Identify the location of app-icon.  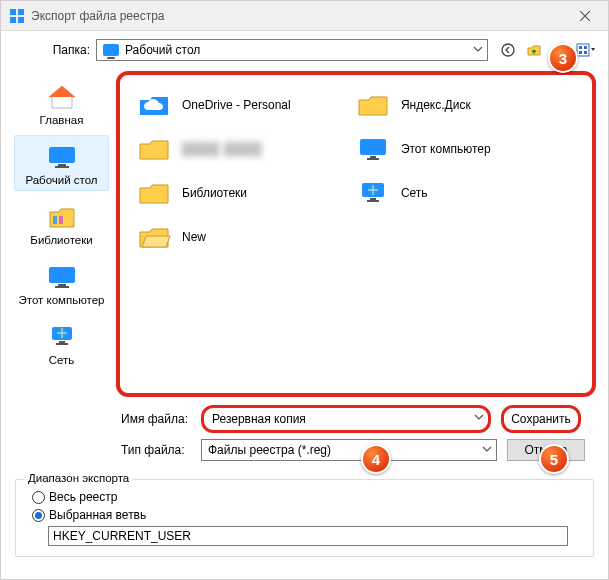
(17, 16).